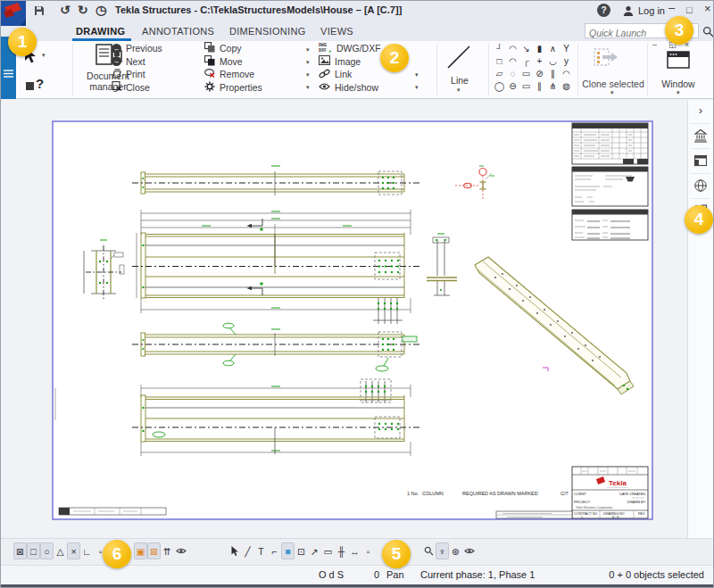 The height and width of the screenshot is (588, 714). What do you see at coordinates (553, 86) in the screenshot?
I see `sketch-tool-icon: ⋔` at bounding box center [553, 86].